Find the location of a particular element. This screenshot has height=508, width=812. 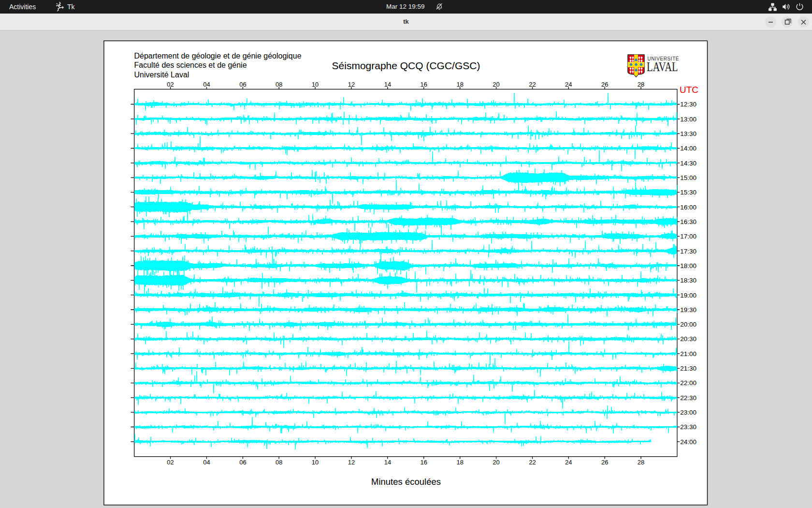

svg-text: 22:30 is located at coordinates (688, 398).